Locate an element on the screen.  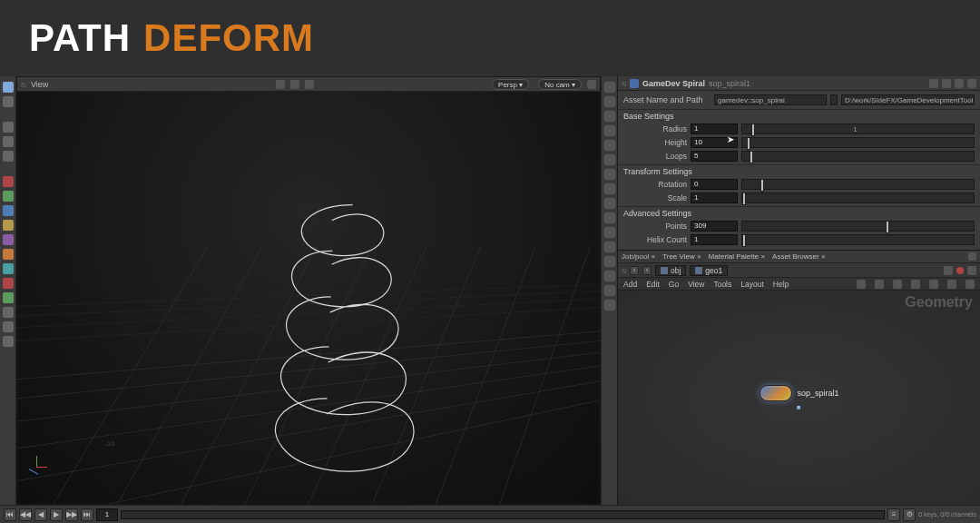
go-start-button: ⏮ is located at coordinates (10, 515).